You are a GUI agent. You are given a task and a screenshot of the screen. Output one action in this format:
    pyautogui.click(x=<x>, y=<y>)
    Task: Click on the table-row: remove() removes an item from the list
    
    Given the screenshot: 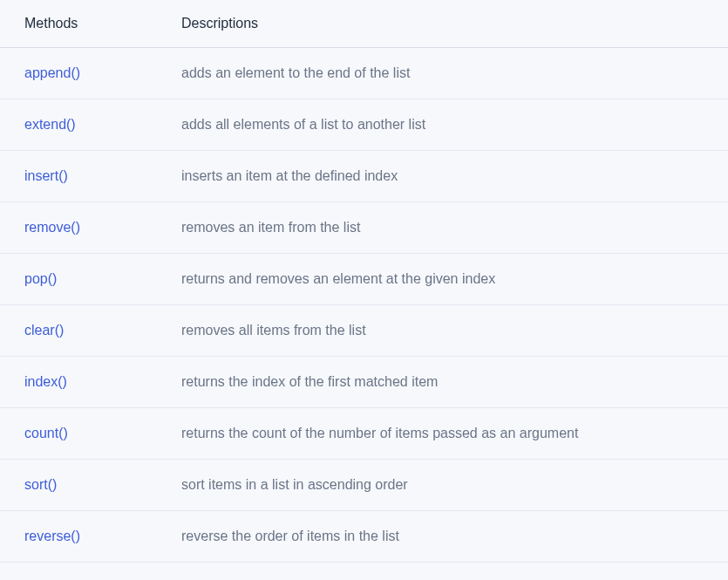 What is the action you would take?
    pyautogui.click(x=364, y=229)
    